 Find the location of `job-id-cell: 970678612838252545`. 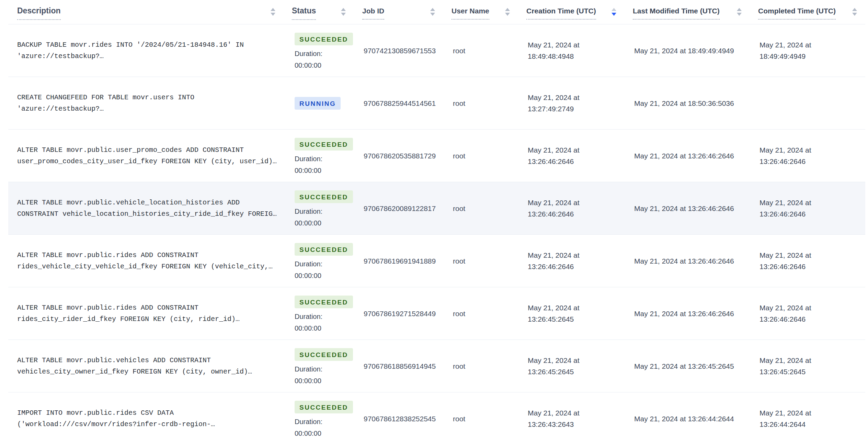

job-id-cell: 970678612838252545 is located at coordinates (407, 418).